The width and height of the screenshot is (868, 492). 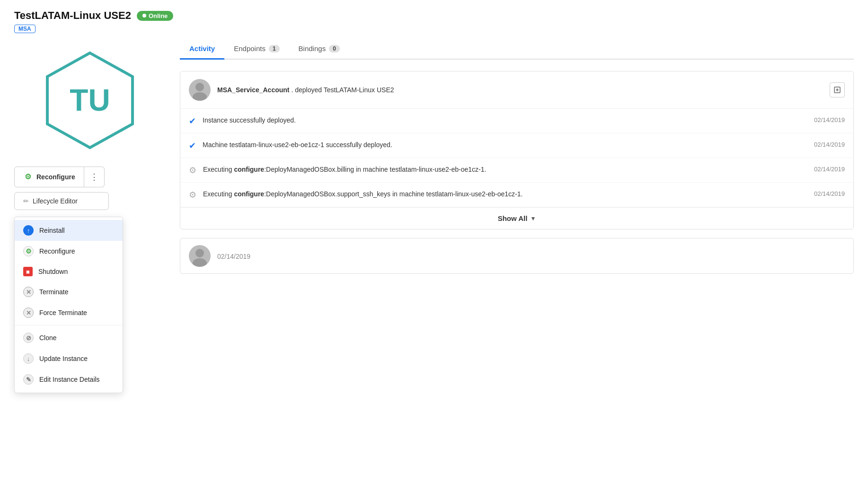 I want to click on activity-card-2-date: 02/14/2019, so click(x=234, y=256).